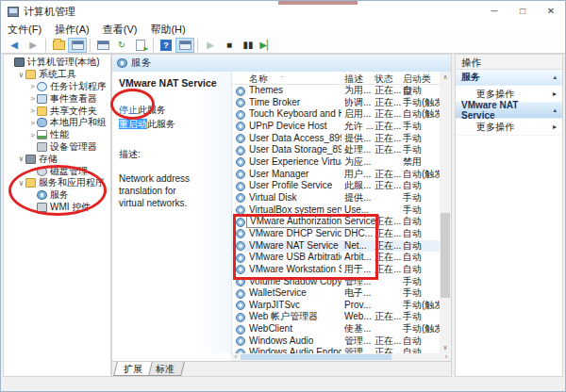  Describe the element at coordinates (336, 151) in the screenshot. I see `table-row: User Data Storage_89926处理...正在...手动` at that location.